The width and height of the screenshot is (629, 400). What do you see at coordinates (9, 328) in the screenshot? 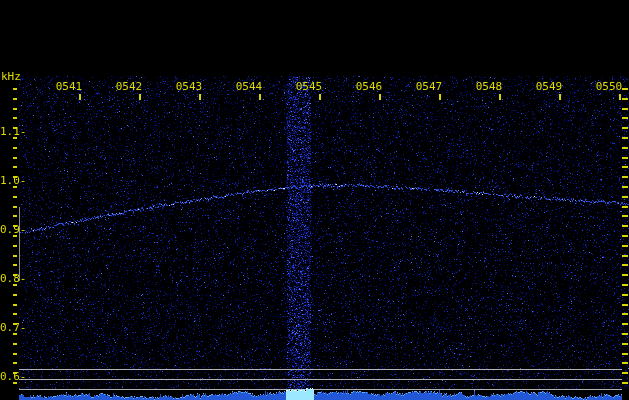
I see `freq-axis-label: 0.7-` at bounding box center [9, 328].